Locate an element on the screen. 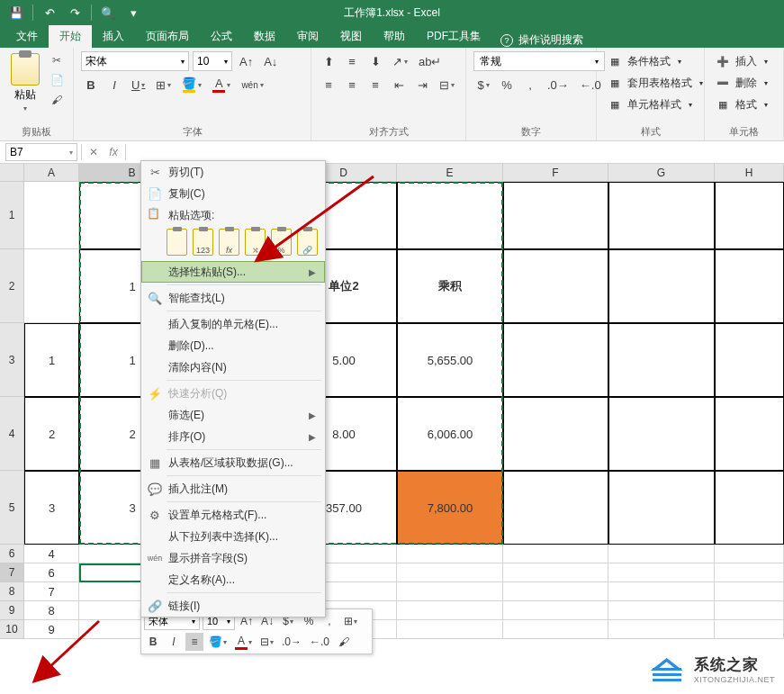 The image size is (784, 694). cm-paste-special: 选择性粘贴(S)...▶ is located at coordinates (233, 272).